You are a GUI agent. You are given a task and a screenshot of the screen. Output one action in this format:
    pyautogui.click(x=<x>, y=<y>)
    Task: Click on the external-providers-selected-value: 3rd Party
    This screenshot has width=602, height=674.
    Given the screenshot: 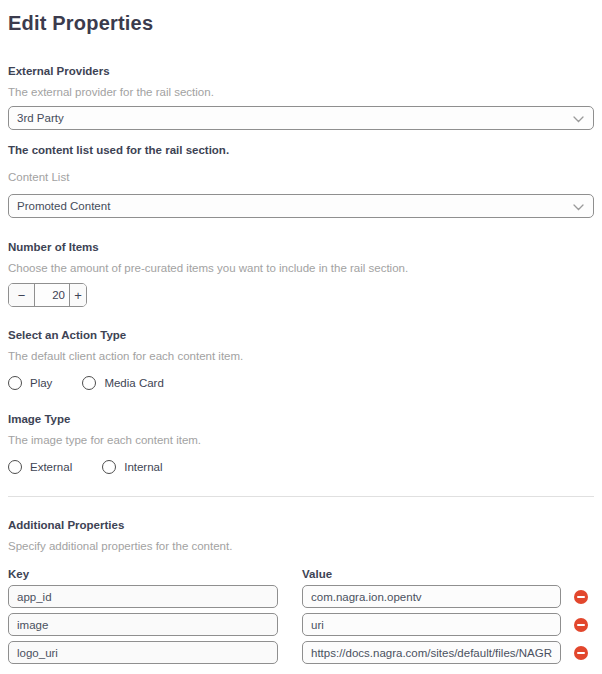 What is the action you would take?
    pyautogui.click(x=40, y=118)
    